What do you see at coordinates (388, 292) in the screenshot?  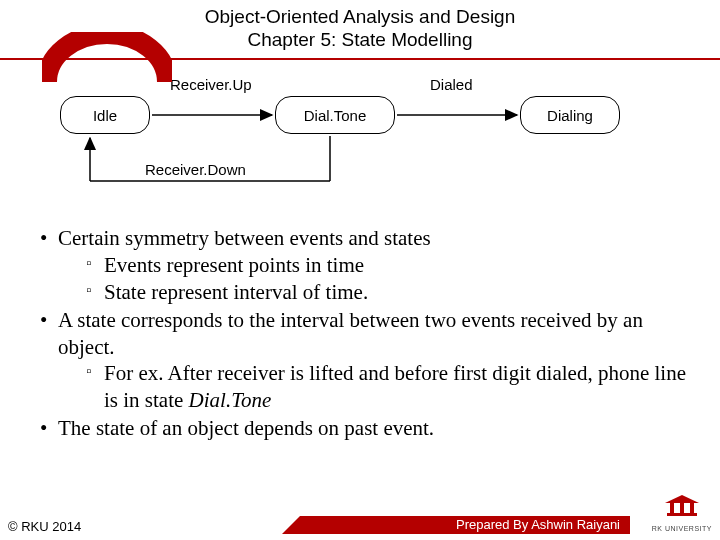 I see `bullet-1-sub-2: State represent interval of time.` at bounding box center [388, 292].